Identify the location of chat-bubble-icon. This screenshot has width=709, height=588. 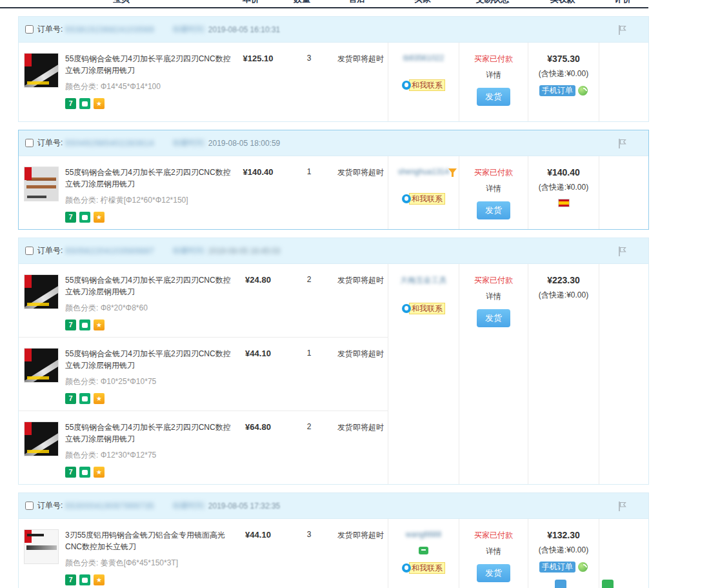
(423, 551).